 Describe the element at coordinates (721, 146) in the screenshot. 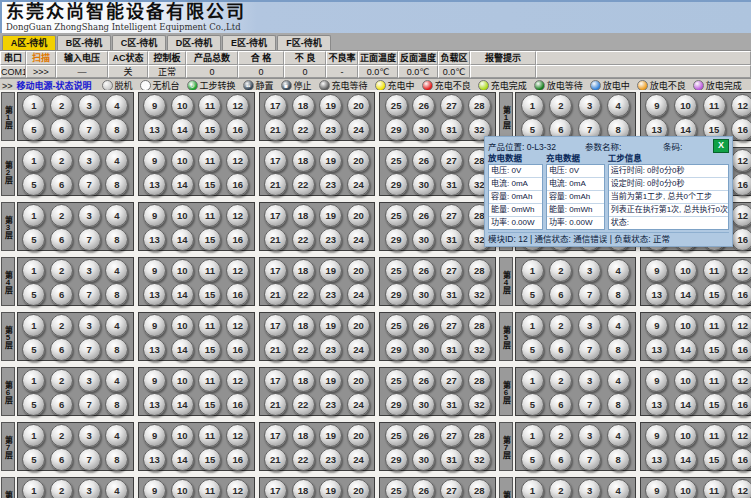

I see `popup-close-button: X` at that location.